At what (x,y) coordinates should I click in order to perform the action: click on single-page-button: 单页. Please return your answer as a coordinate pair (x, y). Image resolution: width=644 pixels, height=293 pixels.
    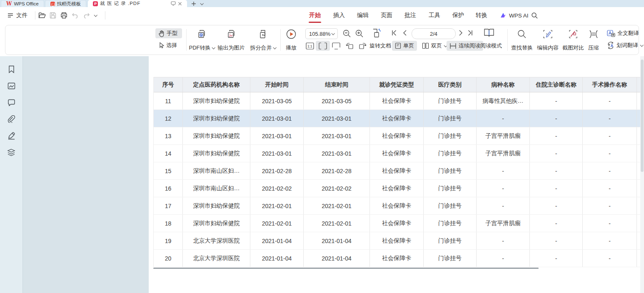
    Looking at the image, I should click on (404, 46).